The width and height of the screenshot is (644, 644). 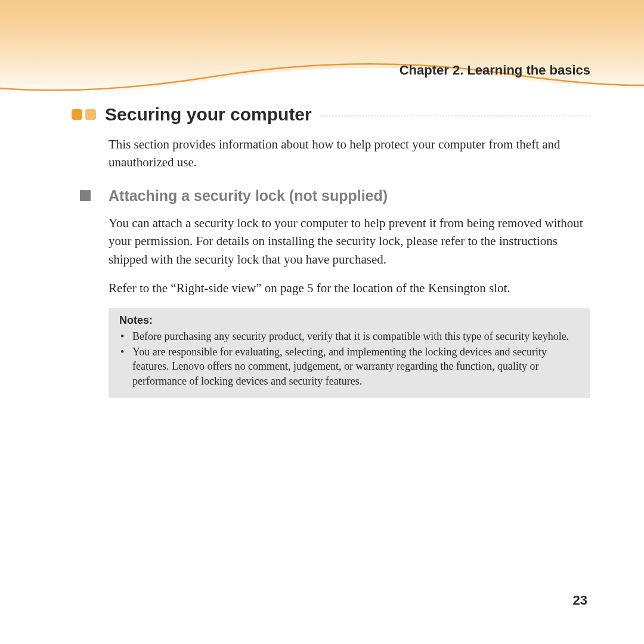 What do you see at coordinates (495, 70) in the screenshot?
I see `chapter-title: Chapter 2. Learning the basics` at bounding box center [495, 70].